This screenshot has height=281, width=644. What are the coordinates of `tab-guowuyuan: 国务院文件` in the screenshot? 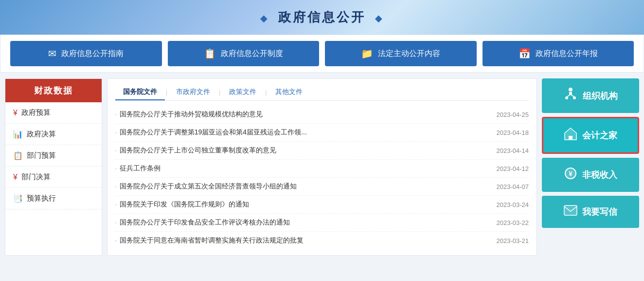 It's located at (140, 93).